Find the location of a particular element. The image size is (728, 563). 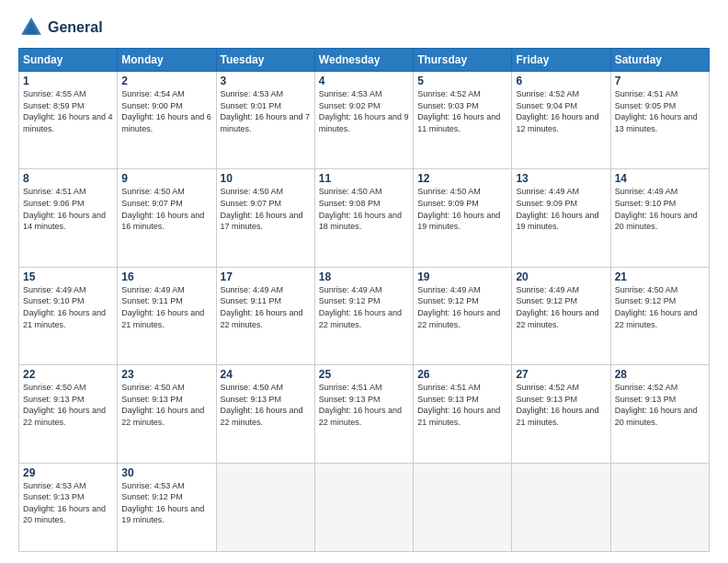

day-number: 26 is located at coordinates (462, 374).